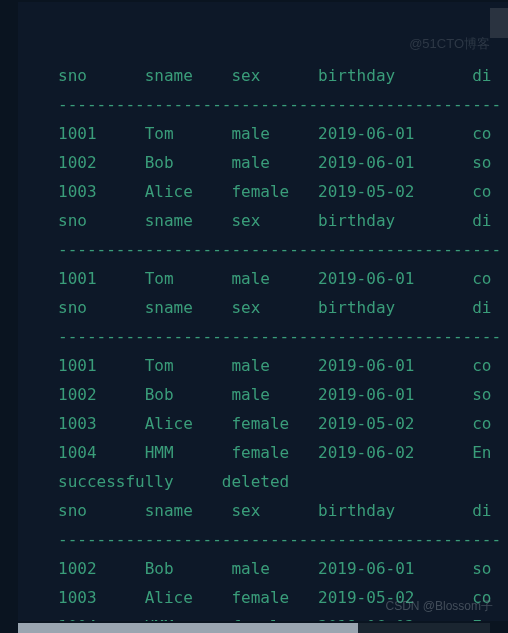 The width and height of the screenshot is (508, 633). What do you see at coordinates (188, 628) in the screenshot?
I see `scrollbar-thumb` at bounding box center [188, 628].